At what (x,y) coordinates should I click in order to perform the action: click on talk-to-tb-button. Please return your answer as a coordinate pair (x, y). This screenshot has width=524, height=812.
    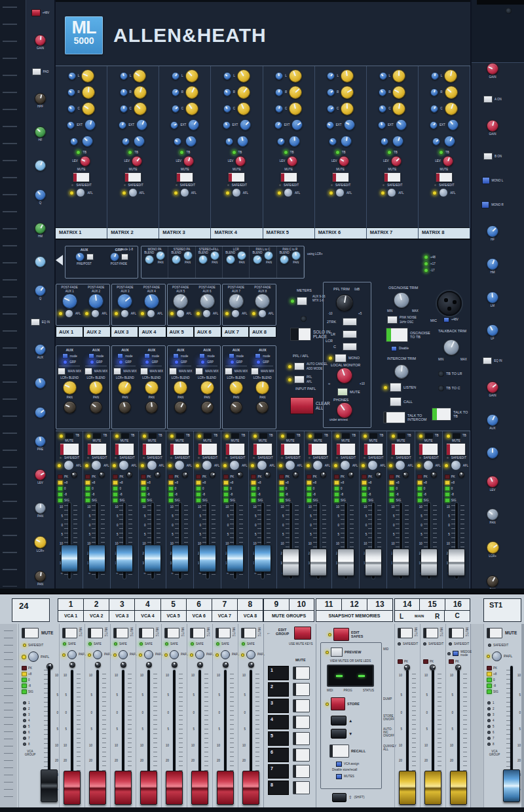
    Looking at the image, I should click on (441, 414).